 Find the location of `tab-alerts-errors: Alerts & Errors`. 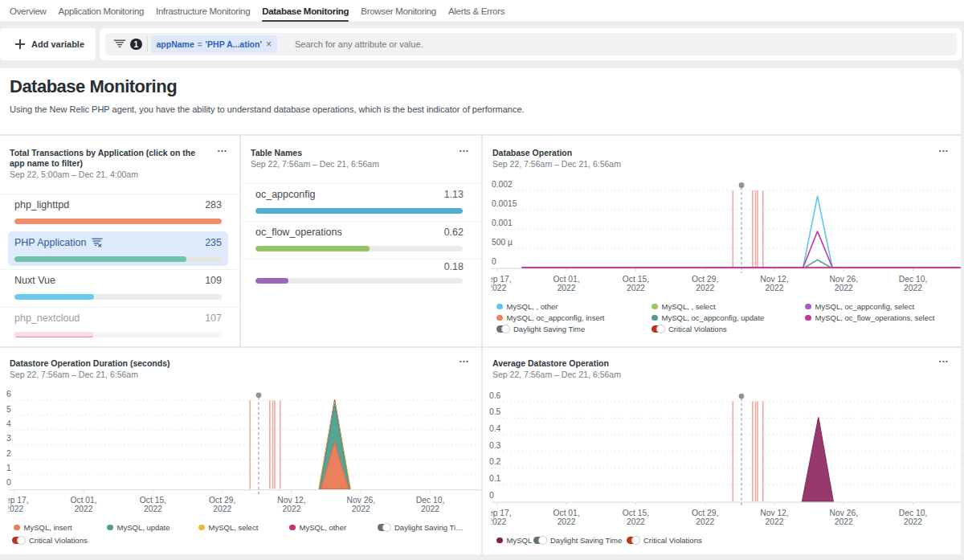

tab-alerts-errors: Alerts & Errors is located at coordinates (476, 11).